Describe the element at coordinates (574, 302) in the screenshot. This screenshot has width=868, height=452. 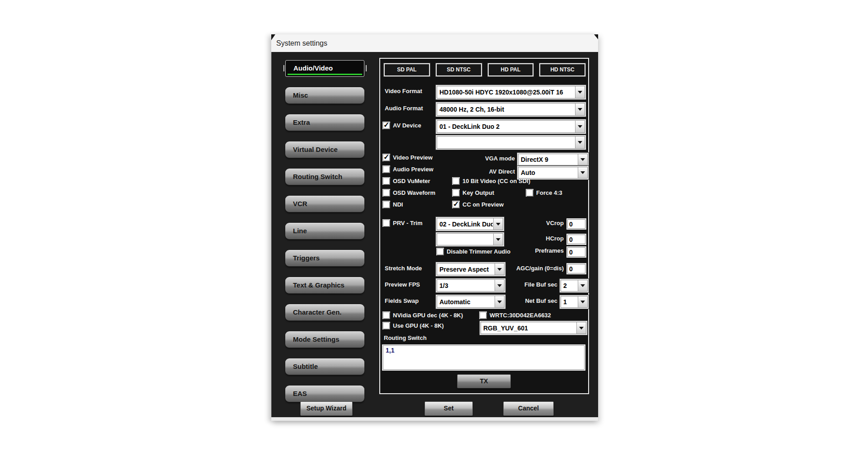
I see `net-buf-sec-select: 1` at that location.